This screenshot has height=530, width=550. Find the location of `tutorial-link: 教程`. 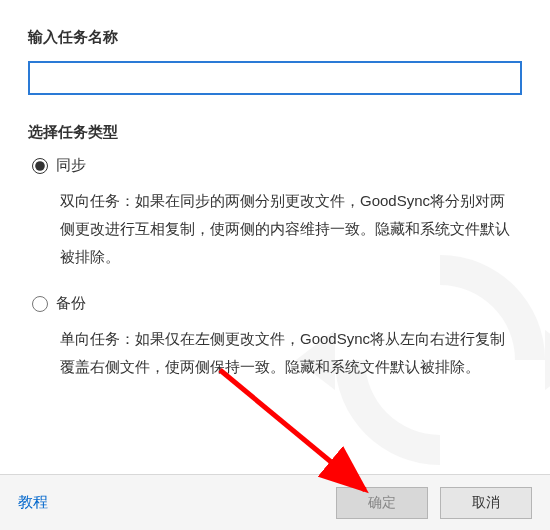

tutorial-link: 教程 is located at coordinates (33, 502).